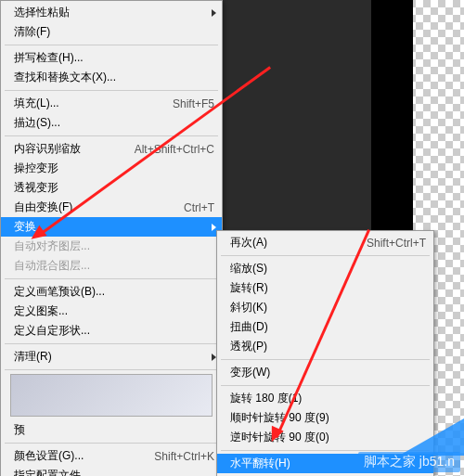 The image size is (464, 476). What do you see at coordinates (114, 13) in the screenshot?
I see `menu-label: 选择性粘贴` at bounding box center [114, 13].